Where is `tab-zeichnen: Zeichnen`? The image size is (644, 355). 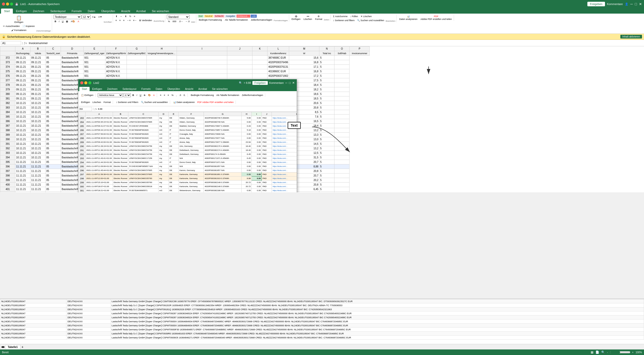 tab-zeichnen: Zeichnen is located at coordinates (39, 11).